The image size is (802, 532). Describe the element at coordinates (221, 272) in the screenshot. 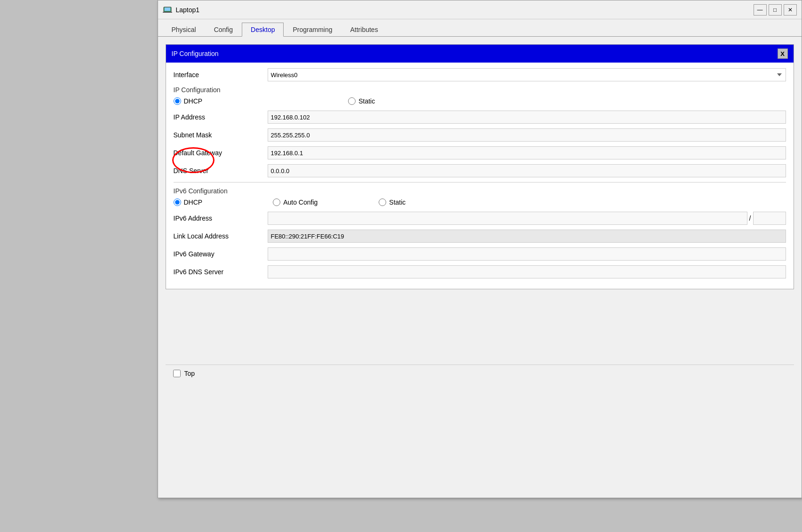

I see `ipv6-dns-label: IPv6 DNS Server` at that location.